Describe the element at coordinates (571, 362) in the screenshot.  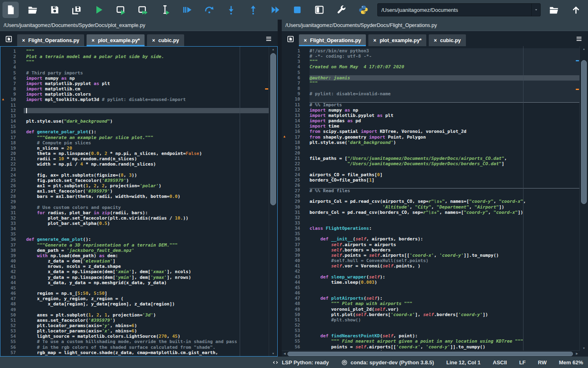
I see `memory-usage: Mem 62%` at that location.